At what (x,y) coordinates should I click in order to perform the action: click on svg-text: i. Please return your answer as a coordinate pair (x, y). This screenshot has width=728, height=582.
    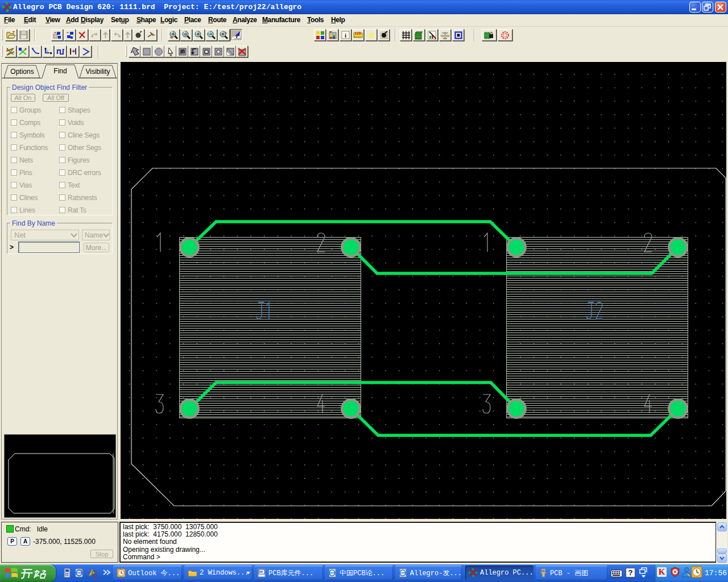
    Looking at the image, I should click on (346, 35).